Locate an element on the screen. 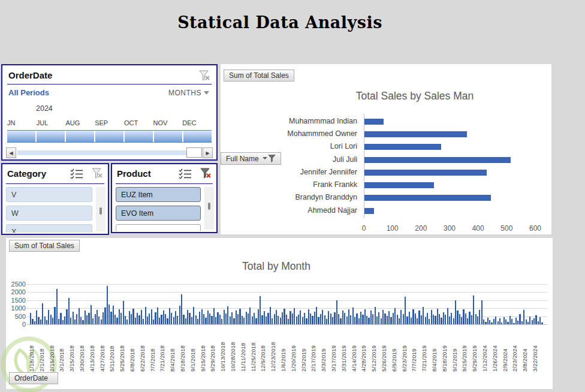 The width and height of the screenshot is (585, 392). clear-filter-icon-active is located at coordinates (206, 173).